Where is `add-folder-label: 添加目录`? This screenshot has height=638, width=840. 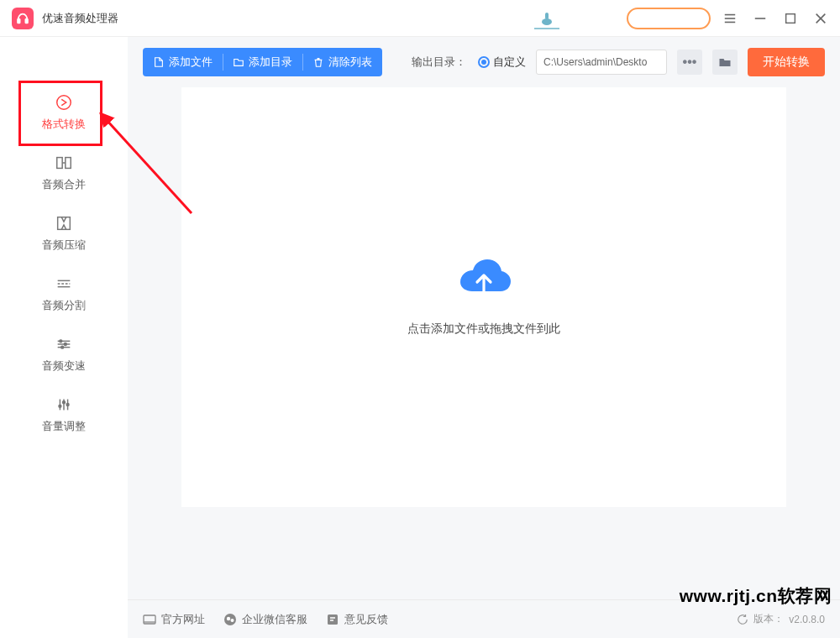
add-folder-label: 添加目录 is located at coordinates (270, 62).